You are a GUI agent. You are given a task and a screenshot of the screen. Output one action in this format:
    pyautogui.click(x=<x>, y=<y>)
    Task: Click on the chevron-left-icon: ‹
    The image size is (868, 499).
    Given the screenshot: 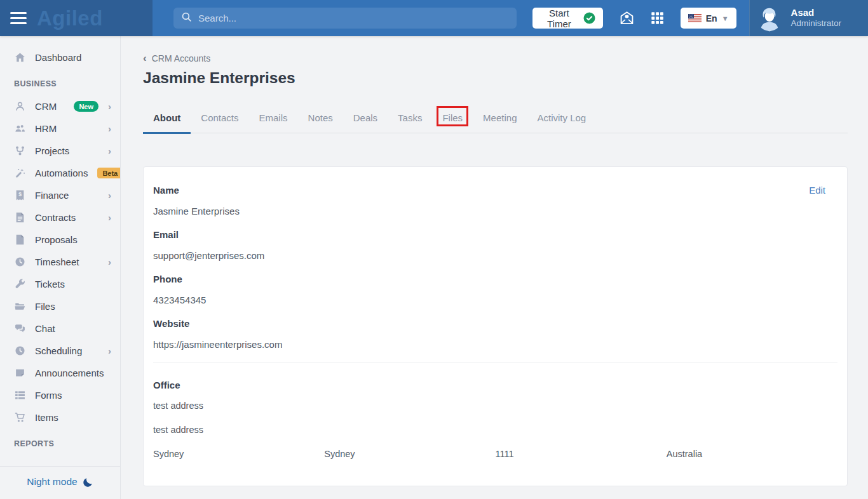 What is the action you would take?
    pyautogui.click(x=145, y=58)
    